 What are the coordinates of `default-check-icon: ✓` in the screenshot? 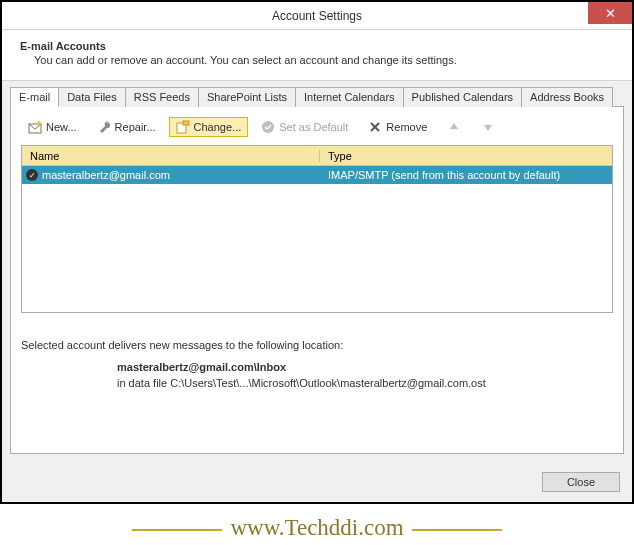 It's located at (32, 175).